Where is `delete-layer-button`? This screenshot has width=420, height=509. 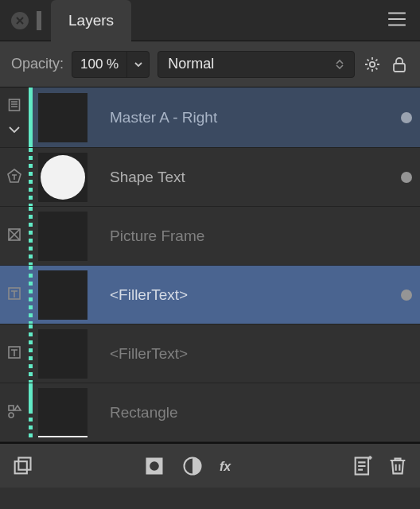 delete-layer-button is located at coordinates (398, 466).